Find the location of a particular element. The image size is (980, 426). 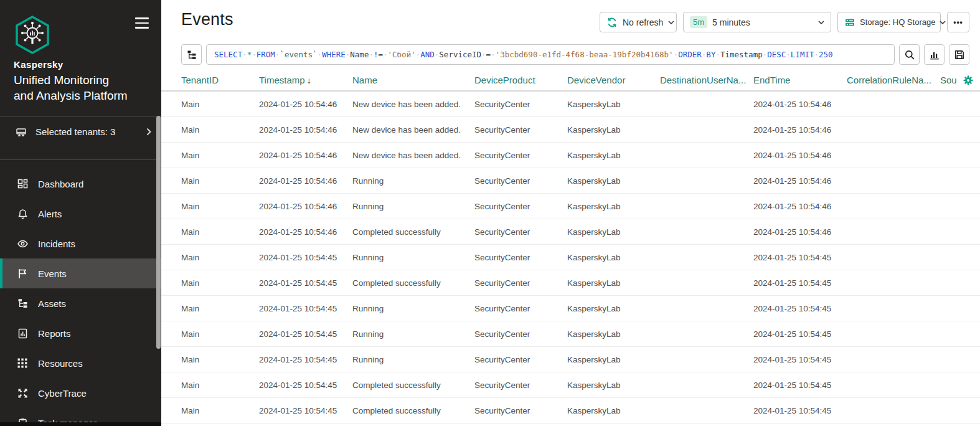

query-builder-button is located at coordinates (192, 55).